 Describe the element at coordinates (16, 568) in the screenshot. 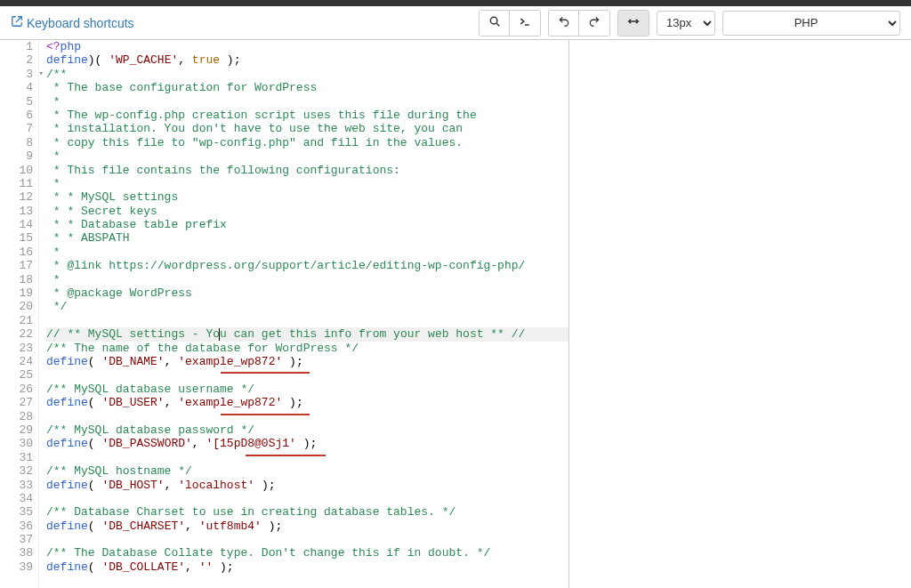

I see `line-number: 39` at that location.